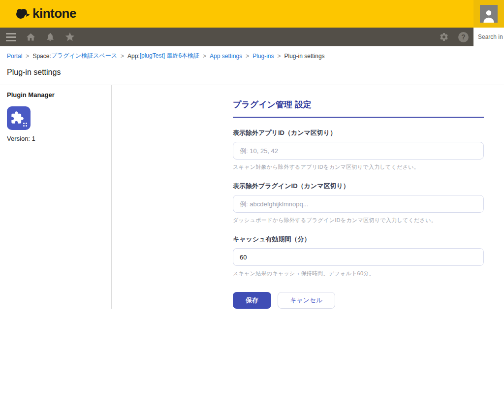  Describe the element at coordinates (41, 56) in the screenshot. I see `breadcrumb-space-prefix: Space:` at that location.